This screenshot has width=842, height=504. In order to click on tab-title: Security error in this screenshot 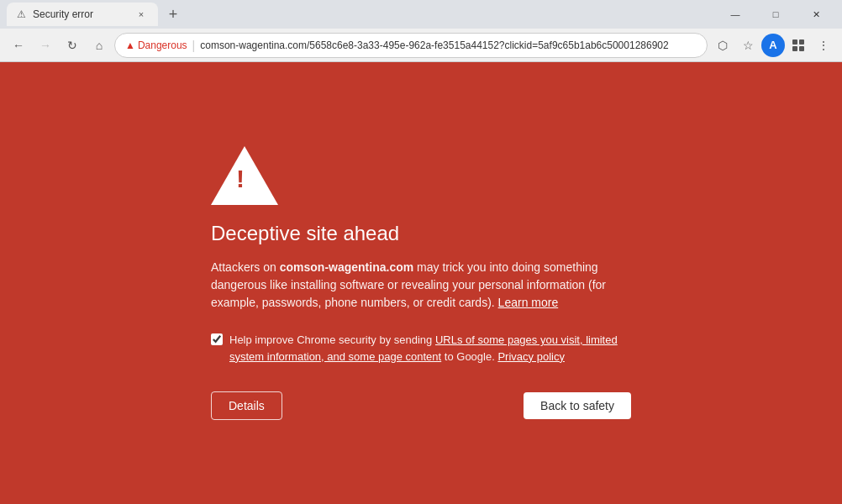, I will do `click(81, 14)`.